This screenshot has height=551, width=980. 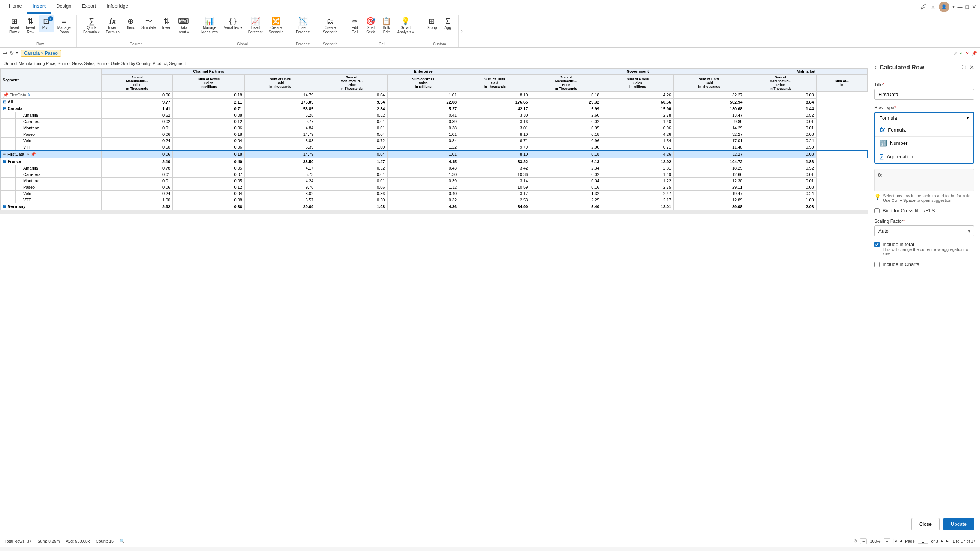 What do you see at coordinates (434, 187) in the screenshot?
I see `table-row: Paseo 0.06 0.12 9.76 0.06 1.32 10.59 0.1…` at bounding box center [434, 187].